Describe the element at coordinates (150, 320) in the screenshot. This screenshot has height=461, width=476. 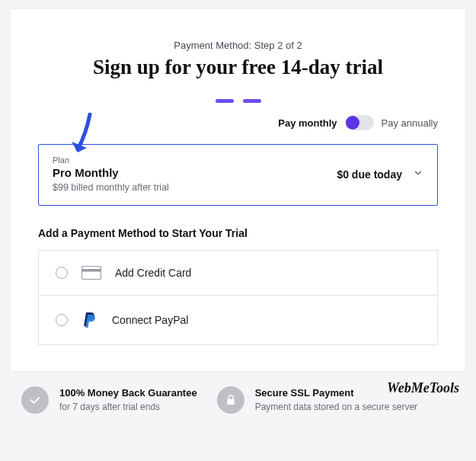
I see `payment-option-label: Connect PayPal` at that location.